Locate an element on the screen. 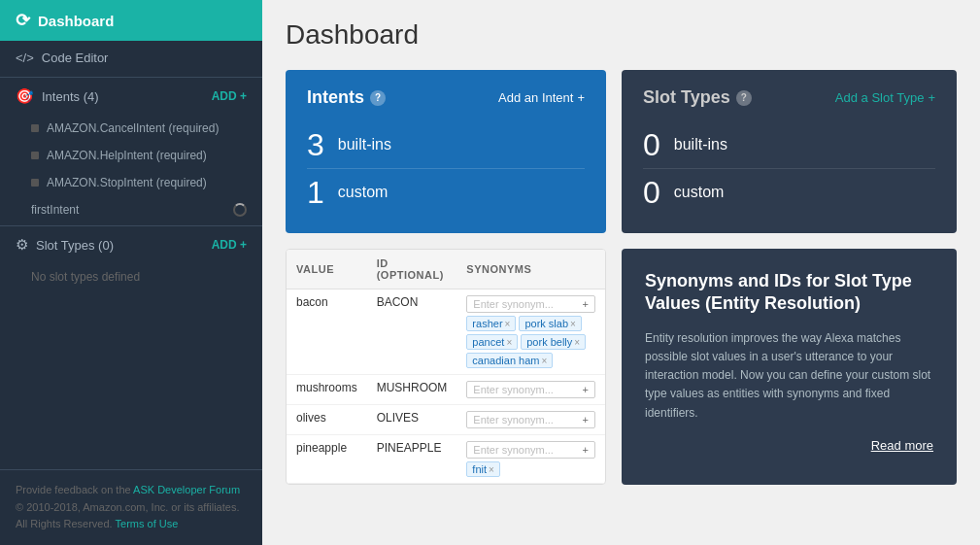 The height and width of the screenshot is (545, 980). intents-help-icon: ? is located at coordinates (378, 98).